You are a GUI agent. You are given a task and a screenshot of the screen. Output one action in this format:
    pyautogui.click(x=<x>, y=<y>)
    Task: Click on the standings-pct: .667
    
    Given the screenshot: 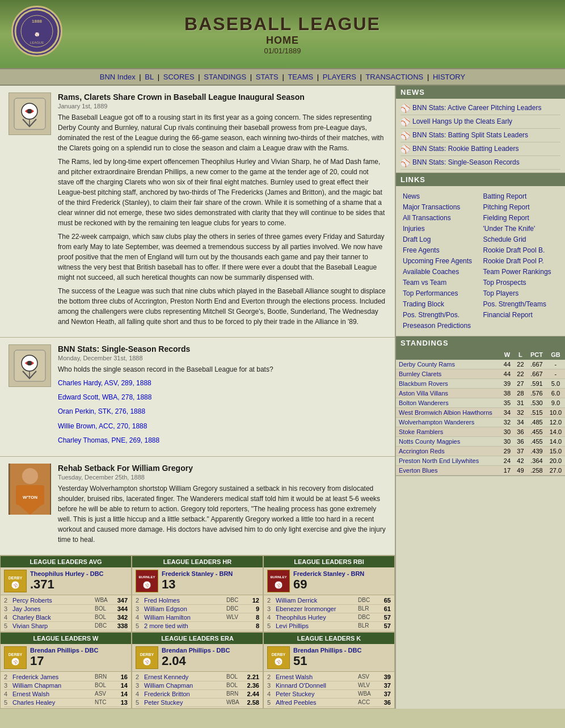 What is the action you would take?
    pyautogui.click(x=537, y=364)
    